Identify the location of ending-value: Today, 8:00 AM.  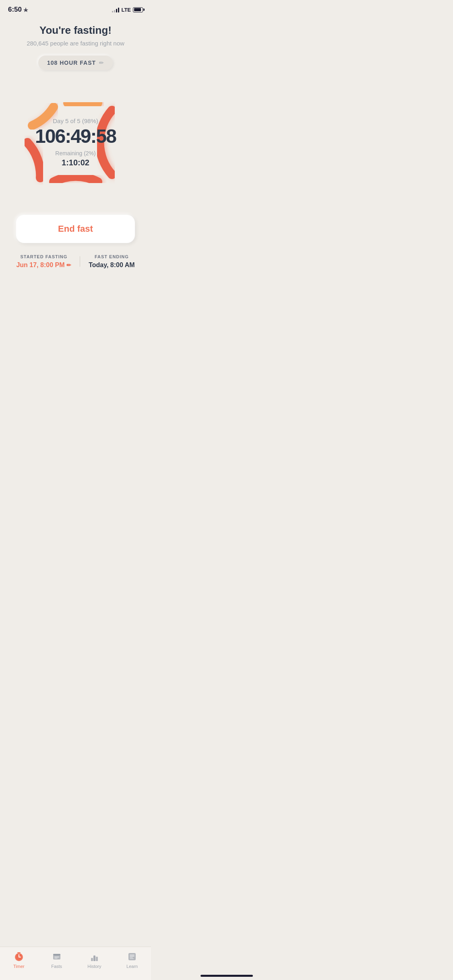
(112, 265).